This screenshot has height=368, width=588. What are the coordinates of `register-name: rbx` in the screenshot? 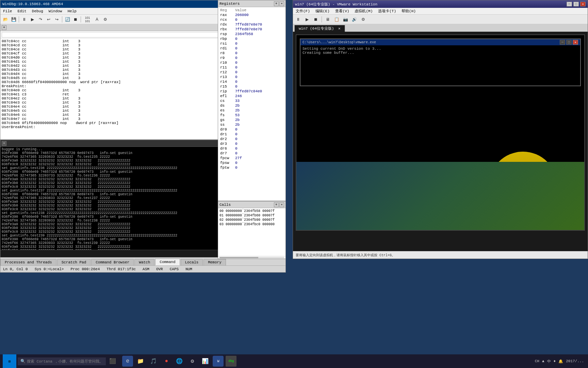 It's located at (226, 29).